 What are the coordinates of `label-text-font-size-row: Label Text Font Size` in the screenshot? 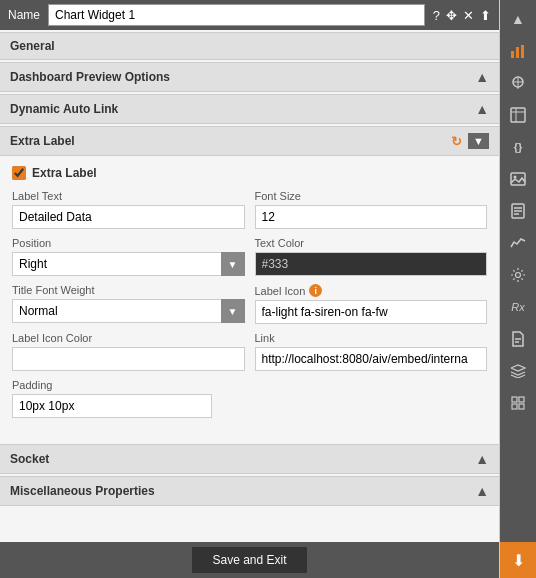 It's located at (250, 210).